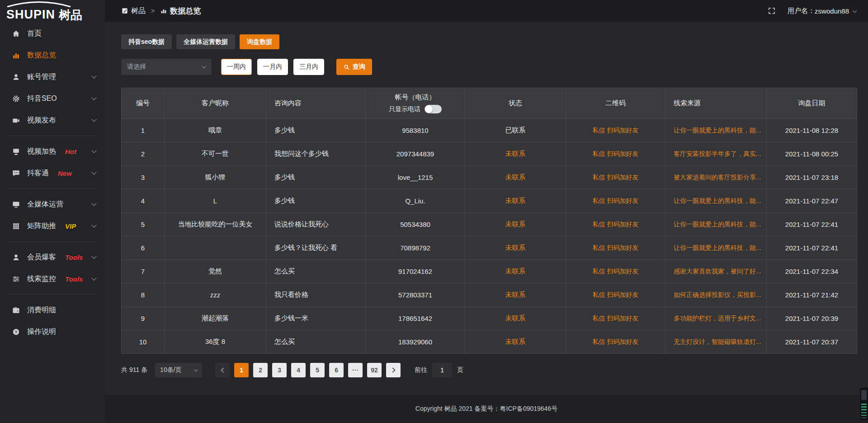 Image resolution: width=868 pixels, height=423 pixels. I want to click on sidebar-menu: 首页 数据总览 账号管理 抖音SEO 视频发布, so click(52, 182).